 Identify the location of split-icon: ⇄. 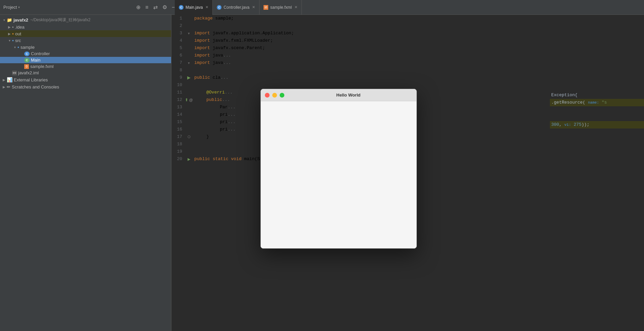
(155, 7).